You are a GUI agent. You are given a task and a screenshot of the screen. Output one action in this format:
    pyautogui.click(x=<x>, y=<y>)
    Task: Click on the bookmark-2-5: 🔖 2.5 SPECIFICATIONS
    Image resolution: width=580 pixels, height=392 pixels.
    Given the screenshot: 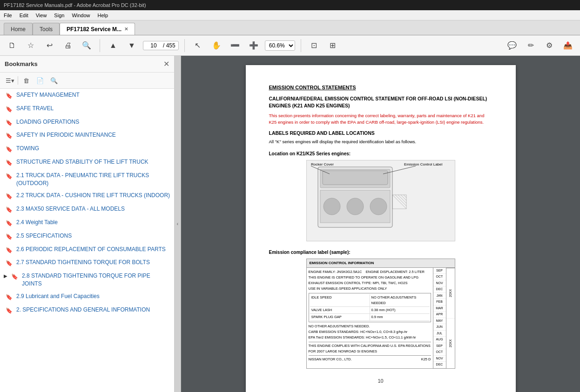 What is the action you would take?
    pyautogui.click(x=87, y=236)
    